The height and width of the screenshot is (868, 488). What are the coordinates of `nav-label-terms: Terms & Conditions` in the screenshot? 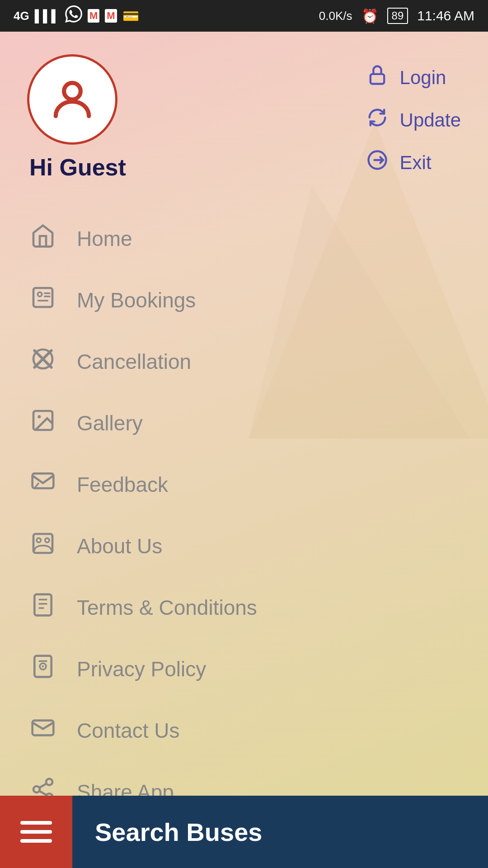 It's located at (167, 608).